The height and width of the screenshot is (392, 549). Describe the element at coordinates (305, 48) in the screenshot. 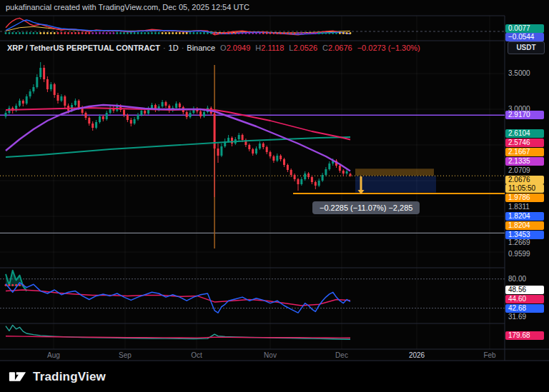

I see `low-value: 2.0526` at that location.